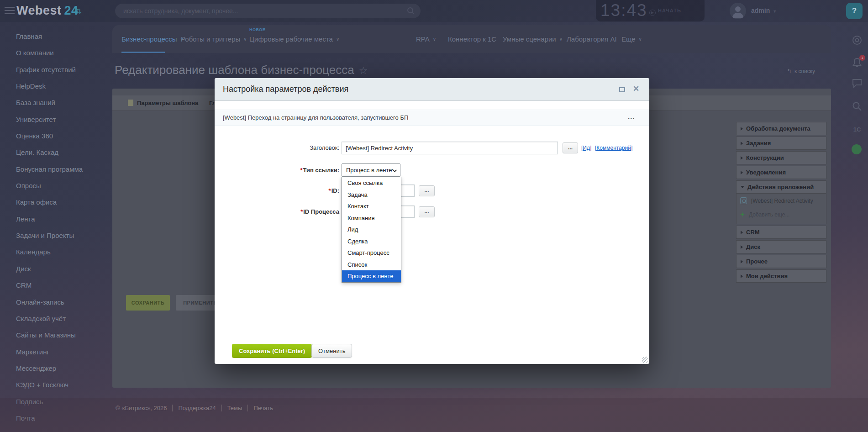 The image size is (868, 432). I want to click on palette-section-notifications: Уведомления, so click(781, 173).